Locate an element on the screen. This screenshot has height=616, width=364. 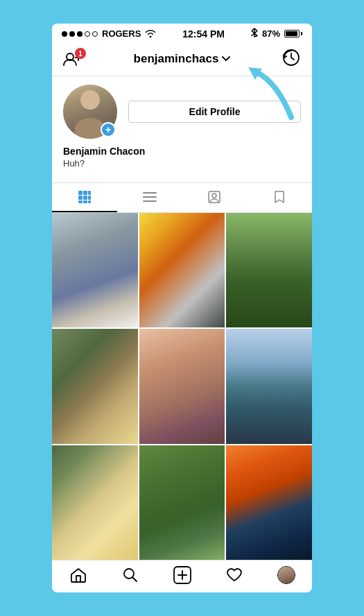
nav-profile-button is located at coordinates (286, 575).